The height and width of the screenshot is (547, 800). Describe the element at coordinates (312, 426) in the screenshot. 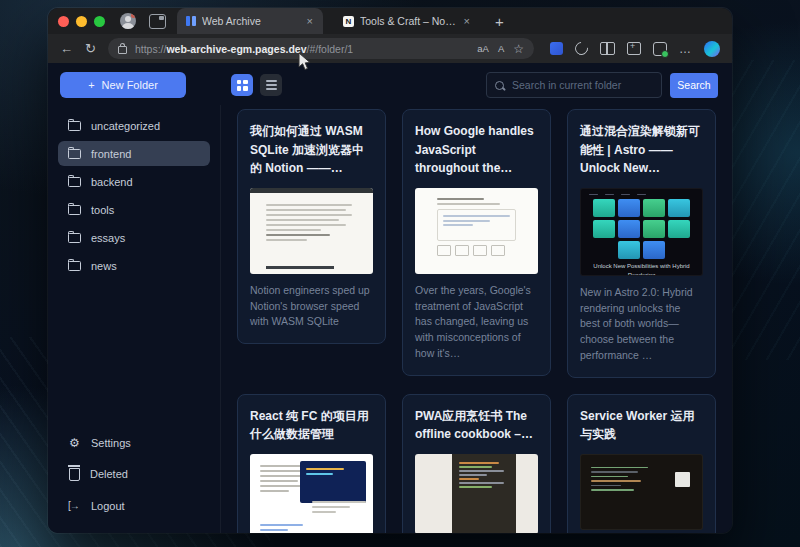

I see `card-title: React 纯 FC 的项目用什么做数据管理` at that location.